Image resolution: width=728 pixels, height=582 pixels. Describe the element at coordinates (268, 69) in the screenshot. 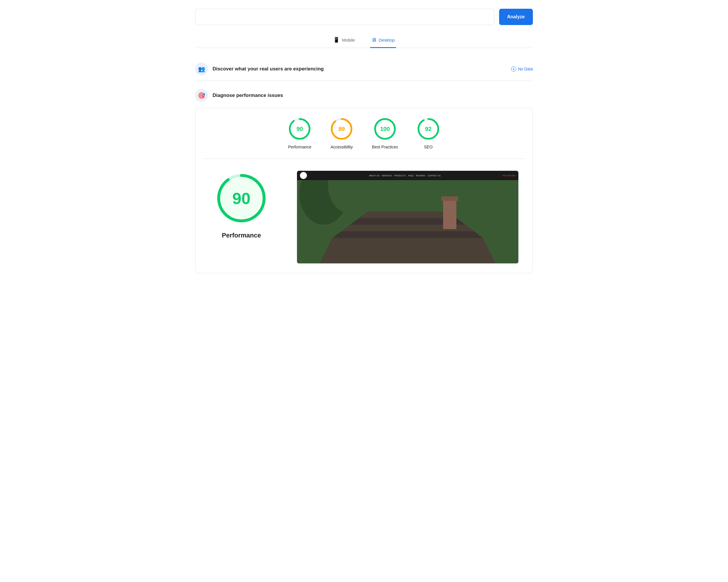

I see `discover-title: Discover what your real users are experi…` at that location.